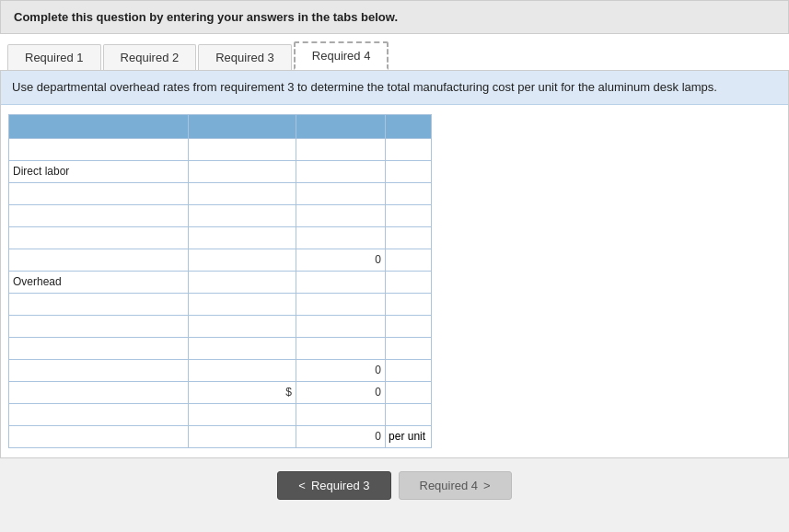 This screenshot has width=789, height=532. Describe the element at coordinates (242, 193) in the screenshot. I see `row-input-2b` at that location.